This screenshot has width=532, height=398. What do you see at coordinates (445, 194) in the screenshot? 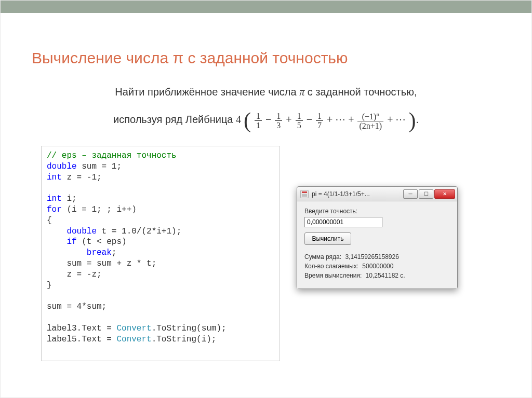
I see `close-button: ✕` at bounding box center [445, 194].